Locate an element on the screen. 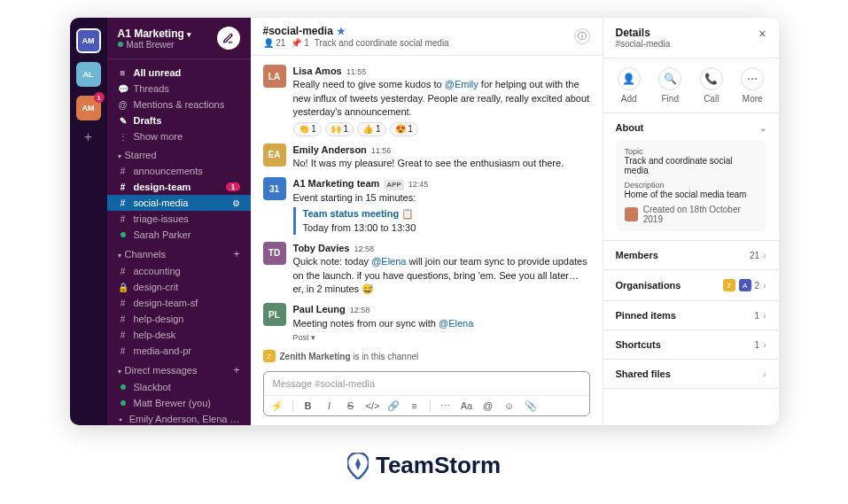 Image resolution: width=848 pixels, height=504 pixels. member-count: 👤 21 is located at coordinates (275, 43).